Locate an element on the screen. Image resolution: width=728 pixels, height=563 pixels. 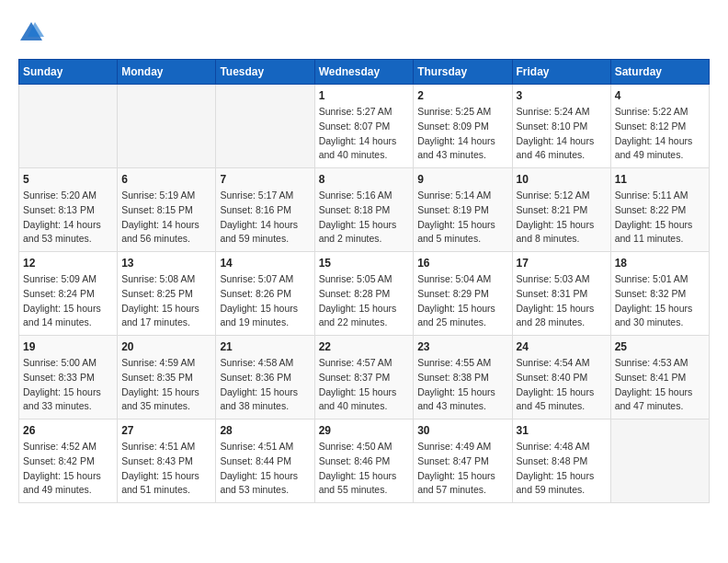
sunrise-text: Sunrise: 5:19 AM is located at coordinates (158, 195).